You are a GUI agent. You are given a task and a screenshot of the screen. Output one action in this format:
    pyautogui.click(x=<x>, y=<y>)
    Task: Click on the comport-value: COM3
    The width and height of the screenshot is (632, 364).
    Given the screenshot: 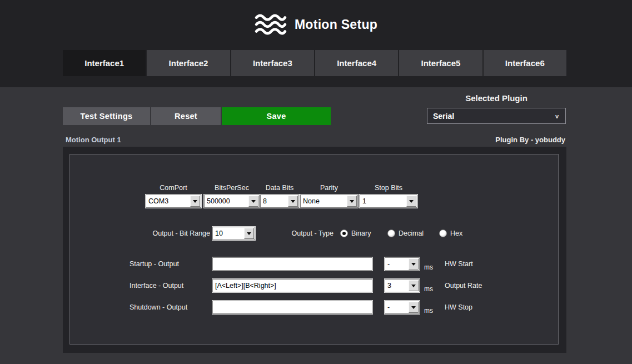 What is the action you would take?
    pyautogui.click(x=168, y=201)
    